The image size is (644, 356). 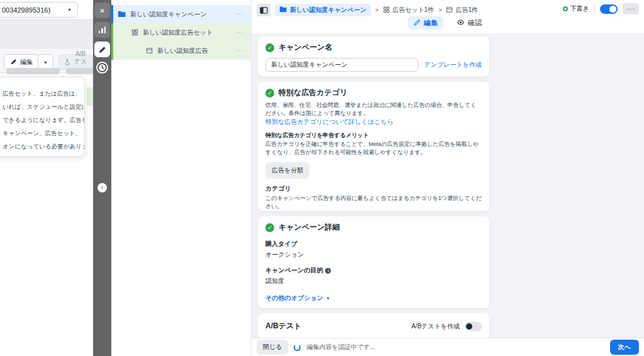 What do you see at coordinates (431, 23) in the screenshot?
I see `tab-edit-label: 編集` at bounding box center [431, 23].